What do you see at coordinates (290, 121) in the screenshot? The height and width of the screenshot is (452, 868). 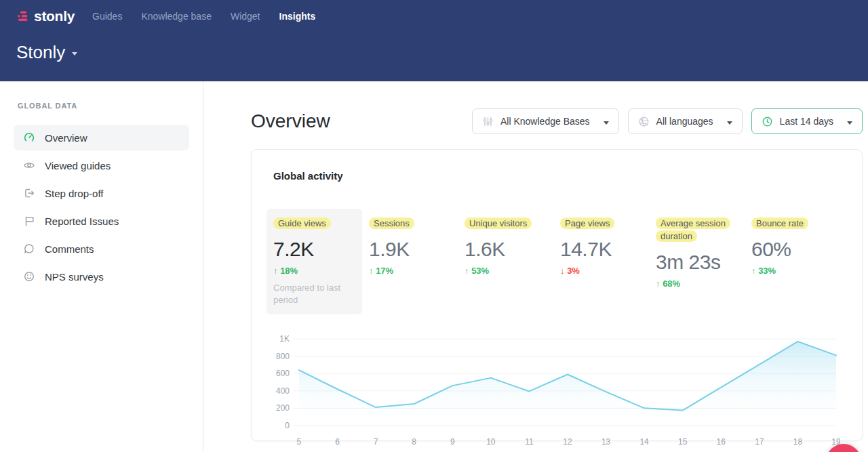 I see `page-title: Overview` at bounding box center [290, 121].